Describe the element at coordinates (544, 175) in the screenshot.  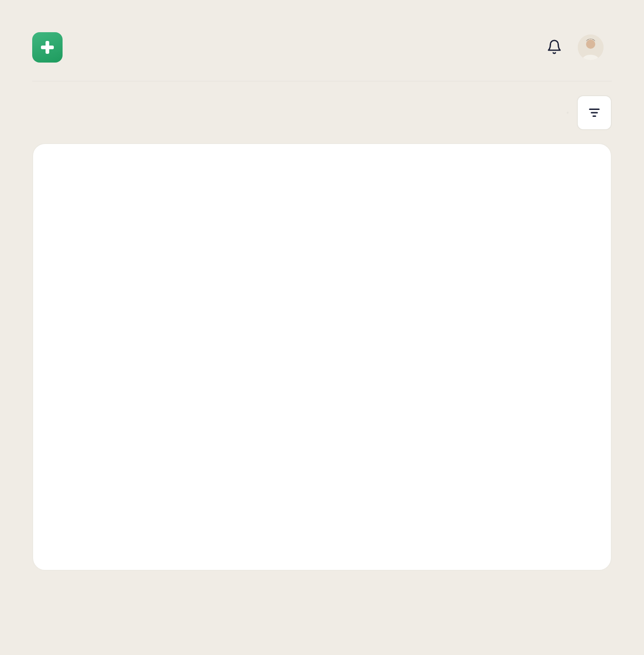
I see `legend-dot-reach` at that location.